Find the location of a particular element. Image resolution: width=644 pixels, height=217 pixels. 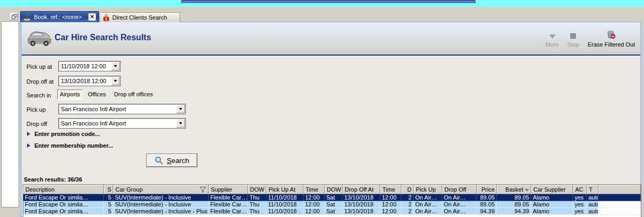

search-button: Search is located at coordinates (172, 160).